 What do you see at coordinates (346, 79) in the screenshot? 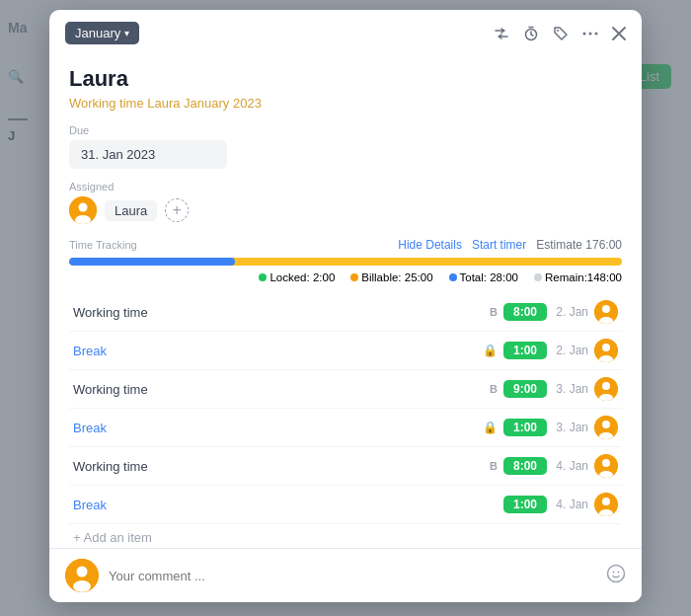
I see `task-title: Laura` at bounding box center [346, 79].